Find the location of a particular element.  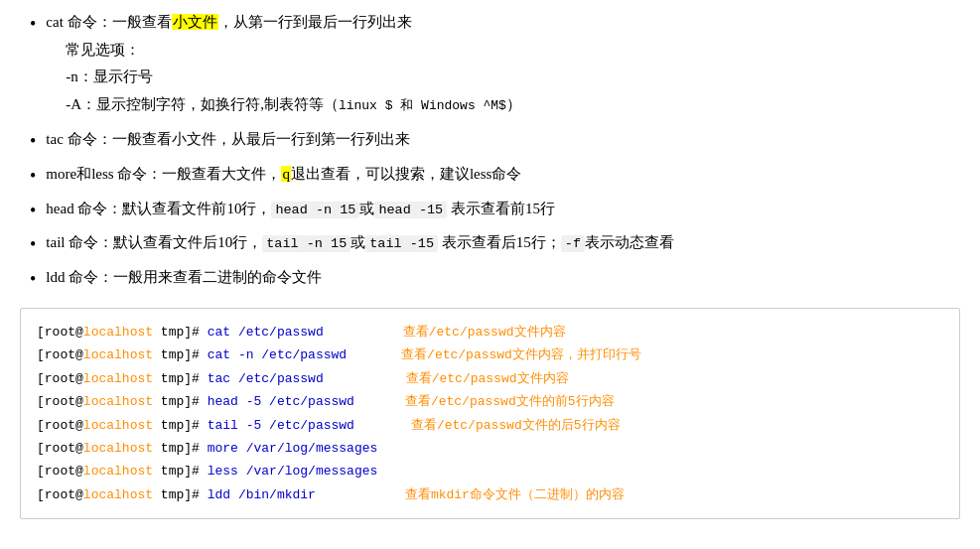

list-item-head: • head 命令：默认查看文件前10行，head -n 15或head -15… is located at coordinates (490, 210).